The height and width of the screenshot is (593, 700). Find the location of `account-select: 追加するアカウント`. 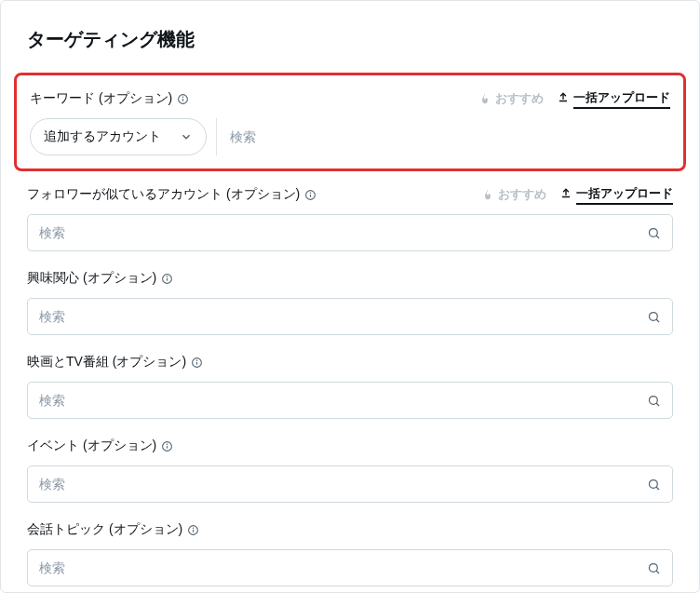

account-select: 追加するアカウント is located at coordinates (118, 137).